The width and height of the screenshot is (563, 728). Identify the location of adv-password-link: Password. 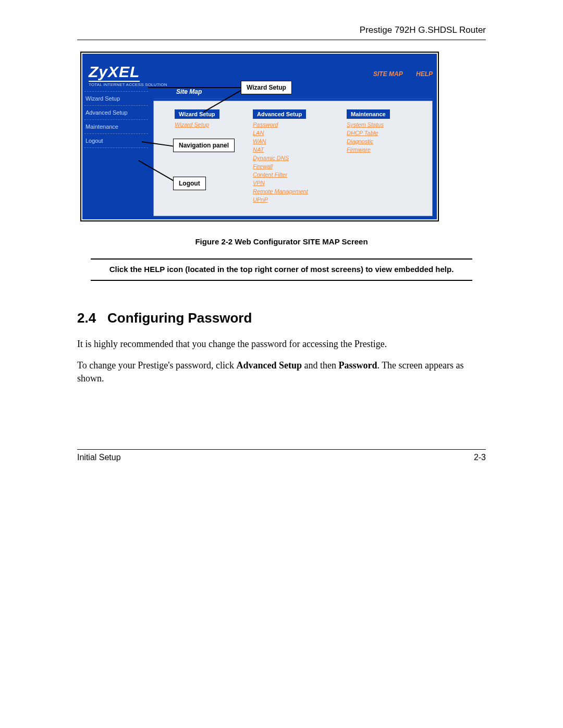
(265, 125).